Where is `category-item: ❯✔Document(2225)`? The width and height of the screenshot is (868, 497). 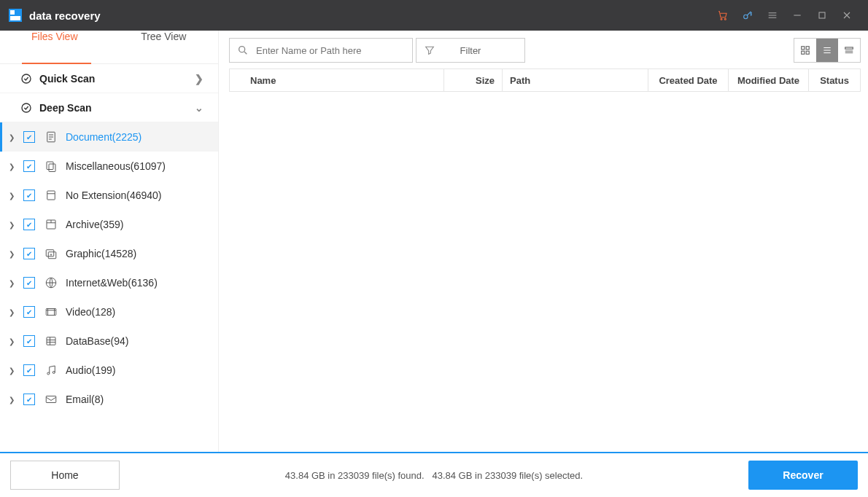 category-item: ❯✔Document(2225) is located at coordinates (109, 137).